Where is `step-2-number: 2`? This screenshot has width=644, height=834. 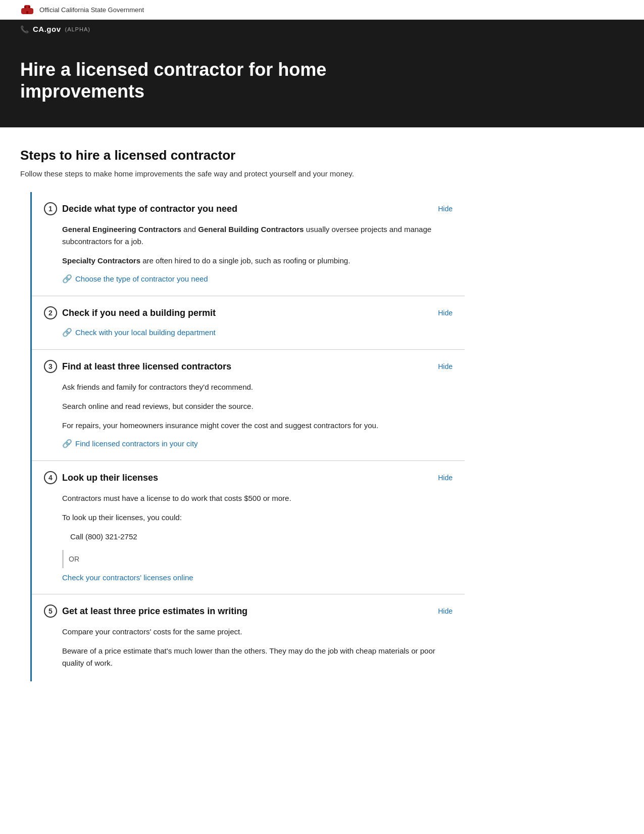
step-2-number: 2 is located at coordinates (51, 313).